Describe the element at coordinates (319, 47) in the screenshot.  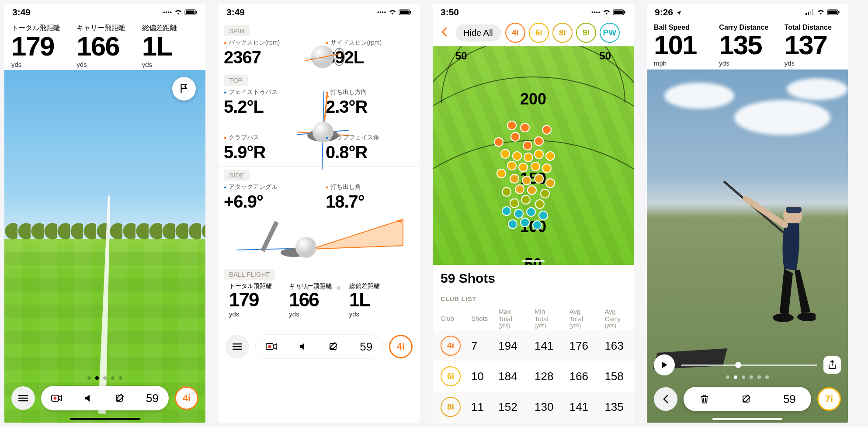
I see `section-spin: SPIN バックスピン(rpm) 2367 サイドスピン(rpm)` at that location.